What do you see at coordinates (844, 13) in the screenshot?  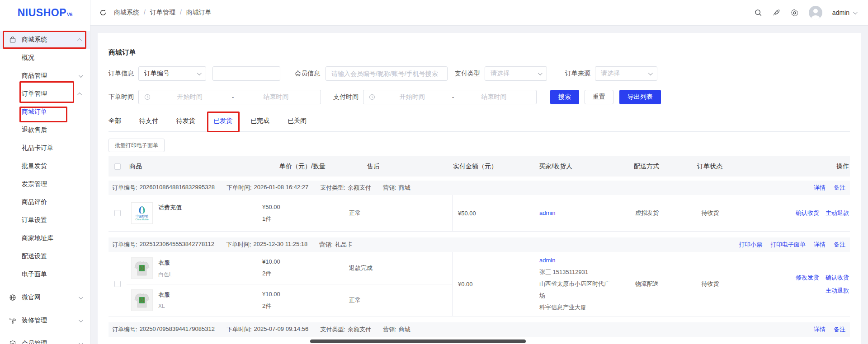 I see `user-menu: admin` at bounding box center [844, 13].